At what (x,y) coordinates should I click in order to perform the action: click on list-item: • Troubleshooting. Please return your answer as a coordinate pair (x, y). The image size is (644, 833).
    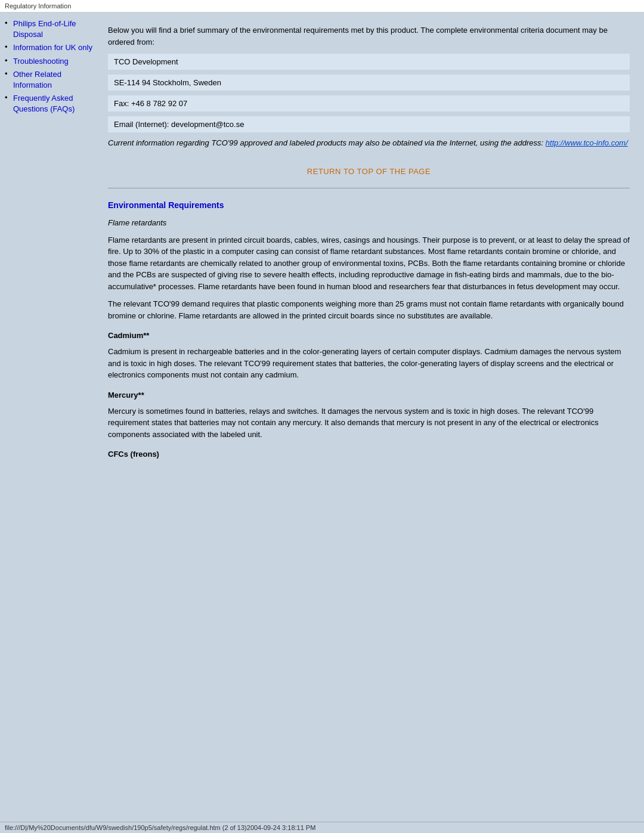
    Looking at the image, I should click on (49, 61).